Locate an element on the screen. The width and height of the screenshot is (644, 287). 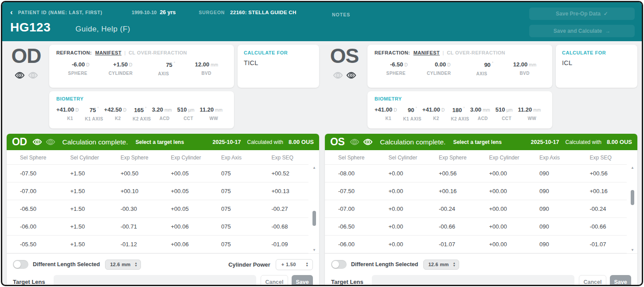
metric-k1-axis: 75°K1 AXIS is located at coordinates (94, 114).